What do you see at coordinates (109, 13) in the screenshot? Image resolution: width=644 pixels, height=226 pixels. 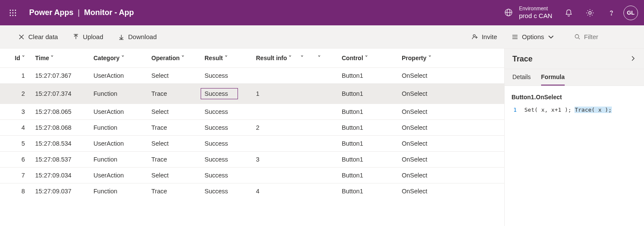 I see `page-title: Monitor - App` at bounding box center [109, 13].